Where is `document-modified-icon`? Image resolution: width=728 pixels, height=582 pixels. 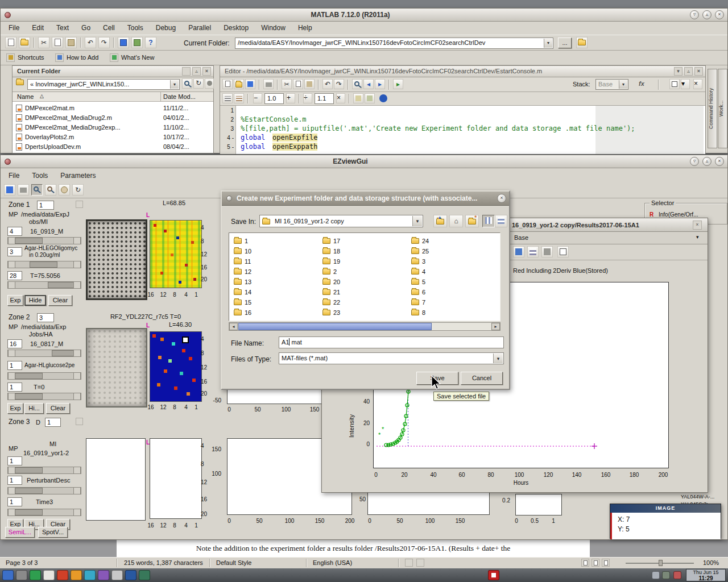
document-modified-icon is located at coordinates (420, 563).